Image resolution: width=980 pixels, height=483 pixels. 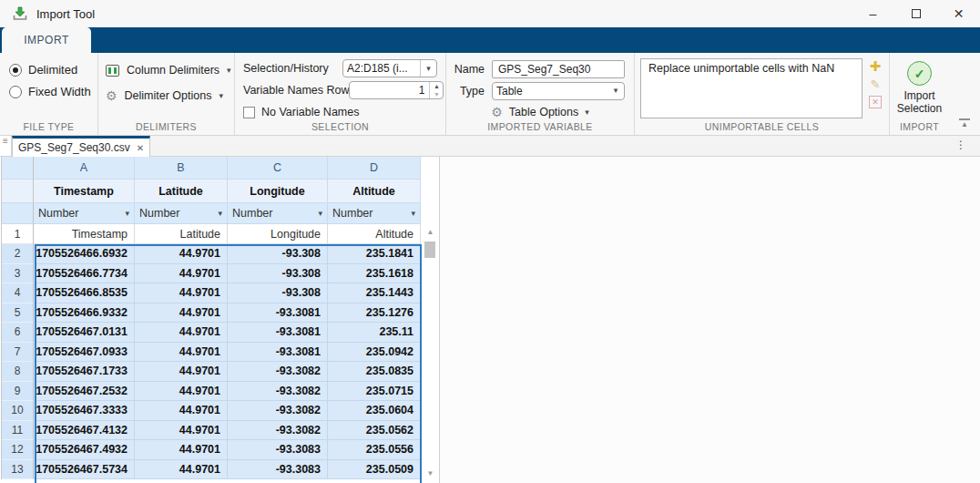 I want to click on column-header-d: D, so click(x=374, y=168).